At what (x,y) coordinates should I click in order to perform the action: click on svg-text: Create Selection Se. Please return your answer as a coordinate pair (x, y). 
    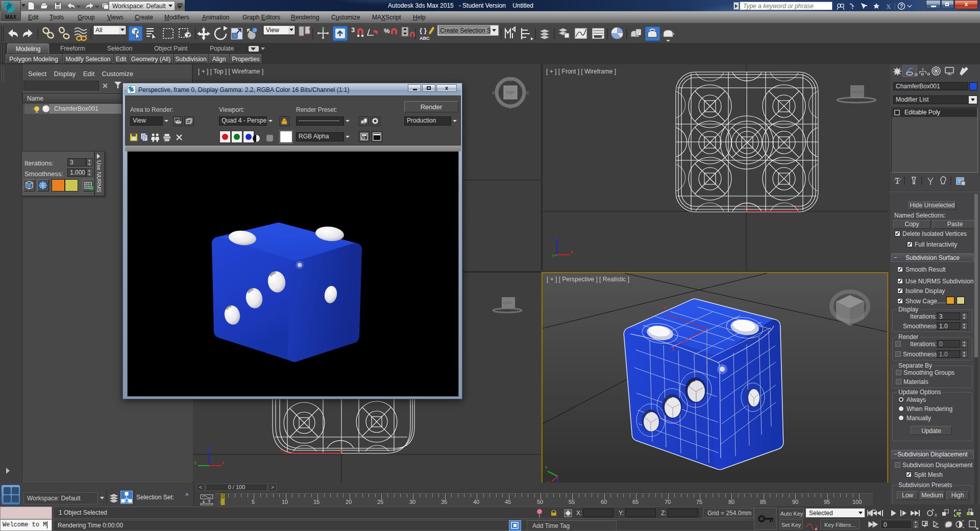
    Looking at the image, I should click on (468, 31).